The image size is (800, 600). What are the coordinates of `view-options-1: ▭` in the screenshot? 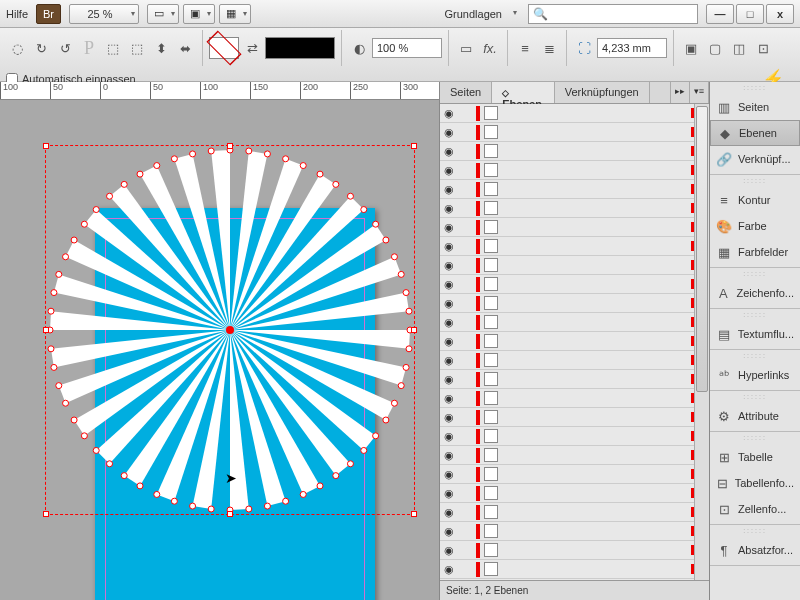 It's located at (163, 14).